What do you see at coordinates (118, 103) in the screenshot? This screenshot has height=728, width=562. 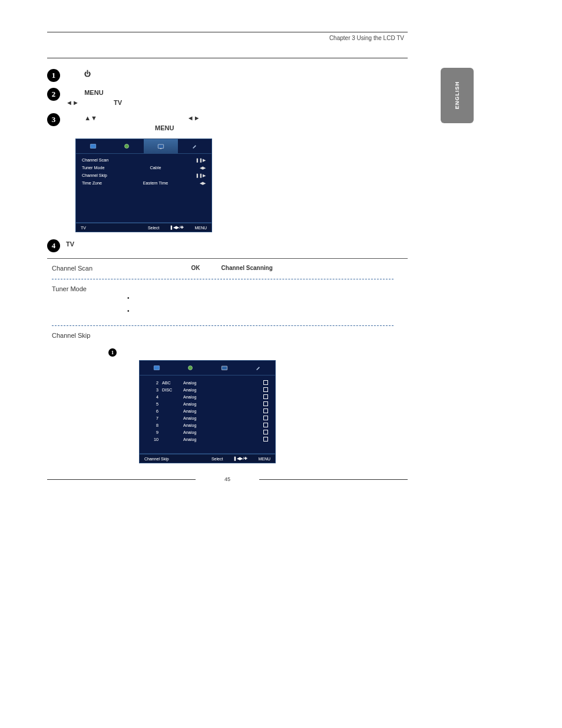 I see `tv-menu-label: TV` at bounding box center [118, 103].